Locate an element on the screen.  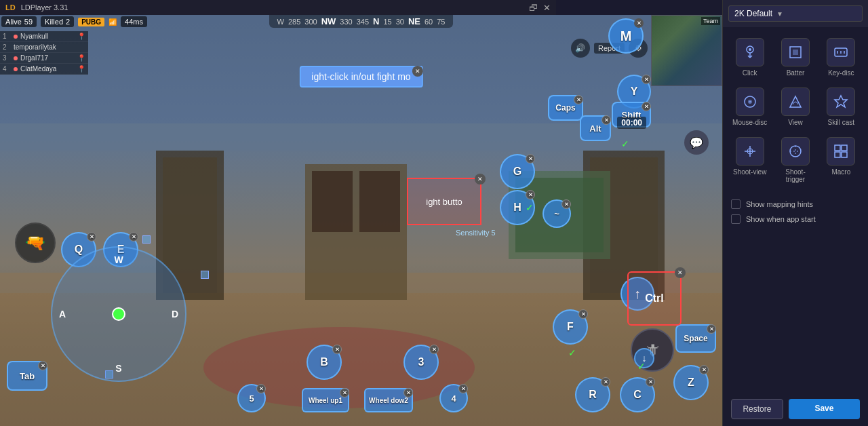
tool-batter: Batter is located at coordinates (795, 57).